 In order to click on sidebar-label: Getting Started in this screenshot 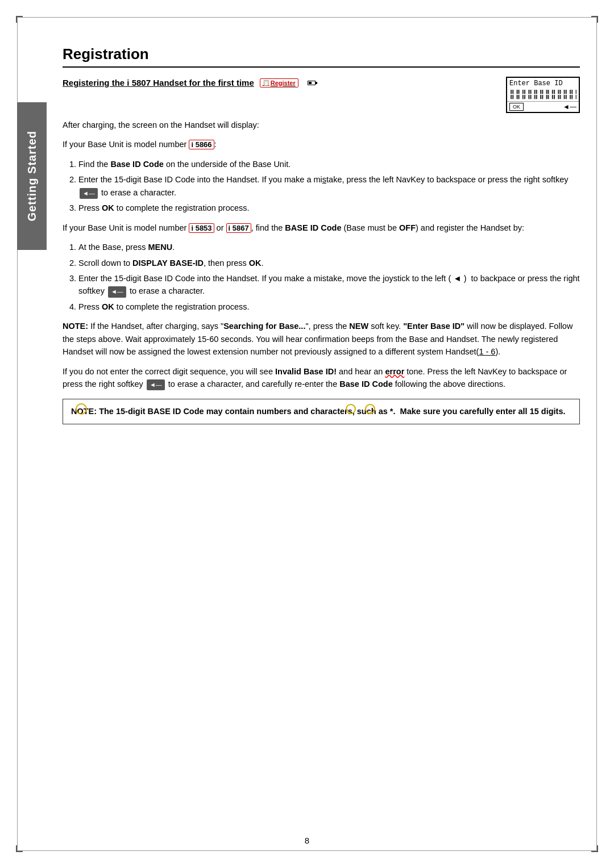, I will do `click(32, 176)`.